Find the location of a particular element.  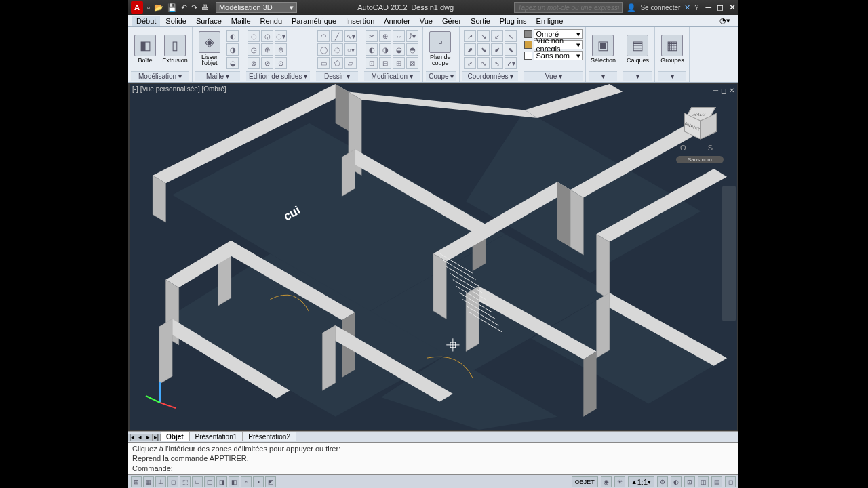

co5: ⬈ is located at coordinates (470, 49).